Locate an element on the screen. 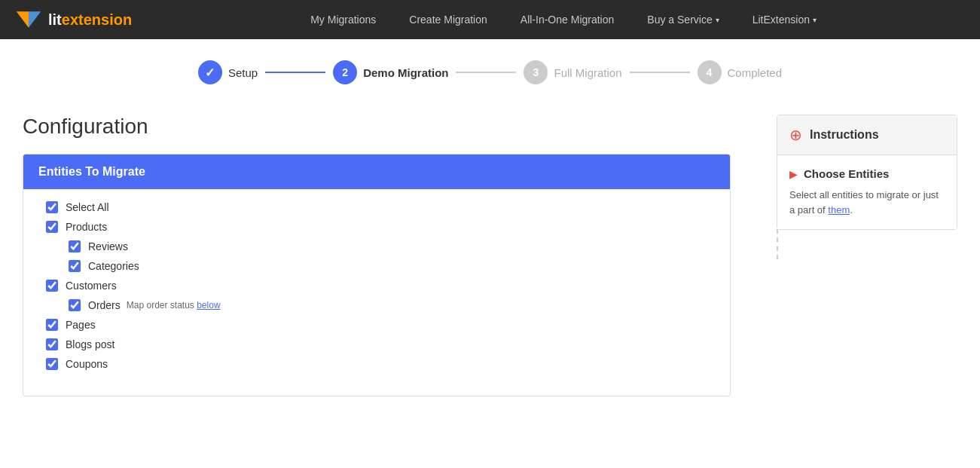 This screenshot has height=468, width=980. checkbox-coupons is located at coordinates (52, 364).